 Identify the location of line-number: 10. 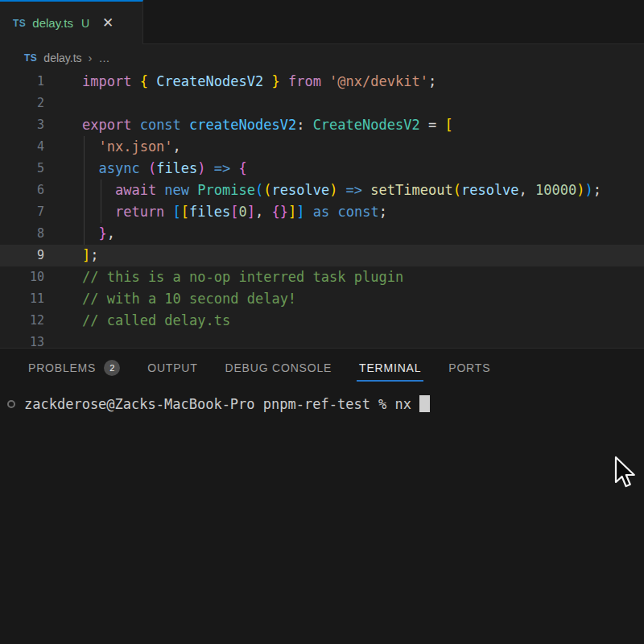
(23, 277).